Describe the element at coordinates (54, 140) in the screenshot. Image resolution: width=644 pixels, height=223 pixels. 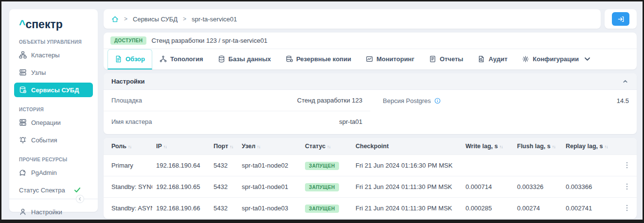
I see `sidebar-item-events: События` at that location.